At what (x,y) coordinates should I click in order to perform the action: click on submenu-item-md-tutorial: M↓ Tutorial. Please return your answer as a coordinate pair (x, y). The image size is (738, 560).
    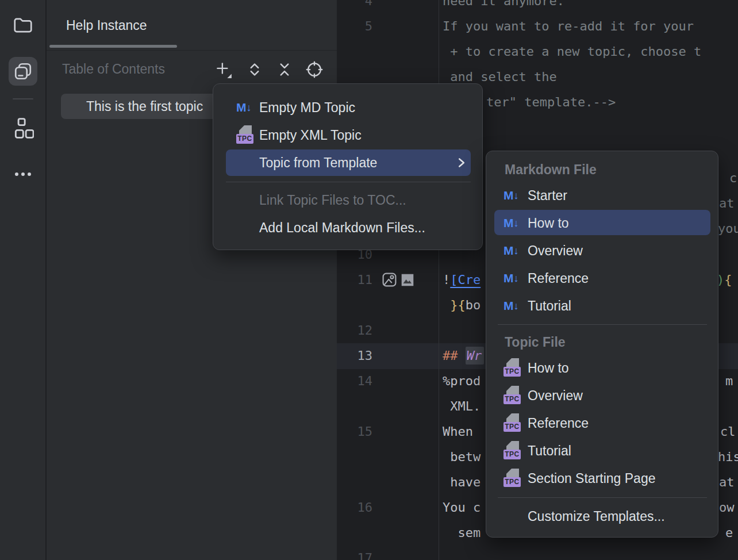
    Looking at the image, I should click on (602, 306).